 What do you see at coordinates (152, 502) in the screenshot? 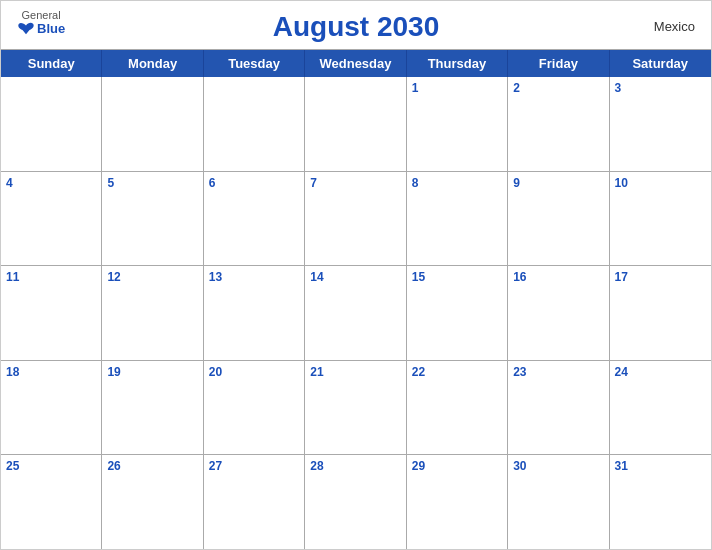
I see `day-cell-4-1: 26` at bounding box center [152, 502].